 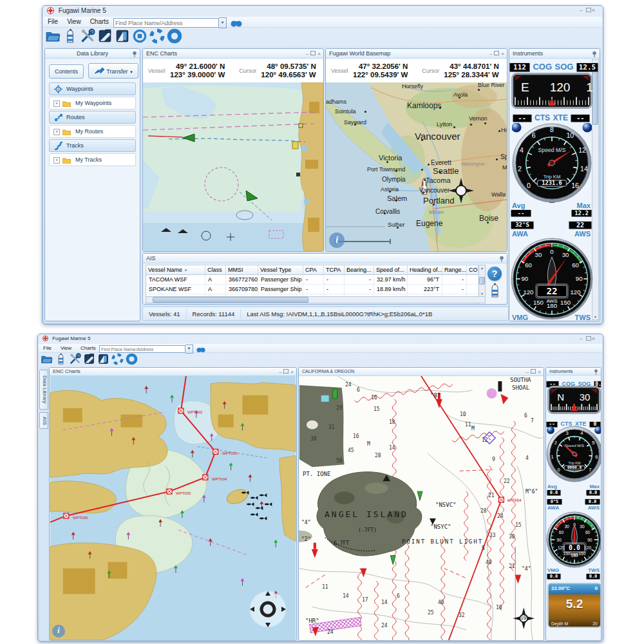 I want to click on ais-column-header: Heading of..., so click(x=425, y=270).